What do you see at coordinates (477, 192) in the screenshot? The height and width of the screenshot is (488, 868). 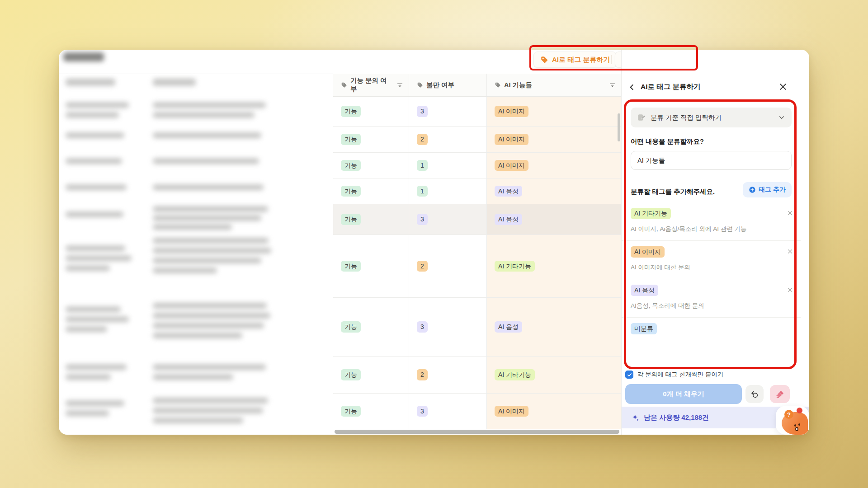 I see `table-row: 기능 1 AI 음성` at bounding box center [477, 192].